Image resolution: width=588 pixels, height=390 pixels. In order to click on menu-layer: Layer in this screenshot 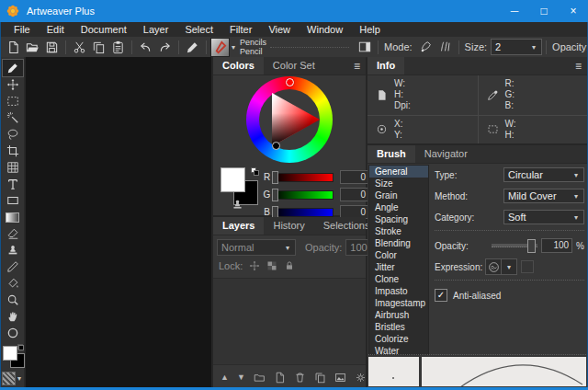, I will do `click(156, 29)`.